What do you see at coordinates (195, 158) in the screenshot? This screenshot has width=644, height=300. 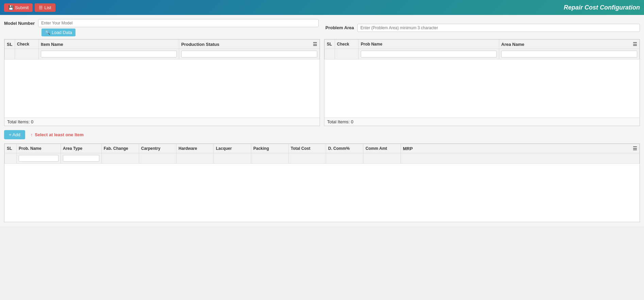 I see `bt-filter-hardware` at bounding box center [195, 158].